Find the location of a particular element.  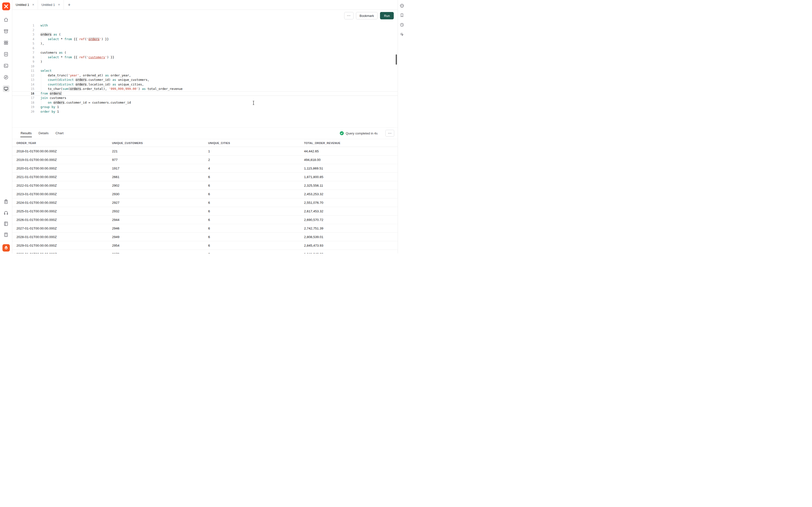

table-cell: 2,690,570.72 is located at coordinates (351, 220).